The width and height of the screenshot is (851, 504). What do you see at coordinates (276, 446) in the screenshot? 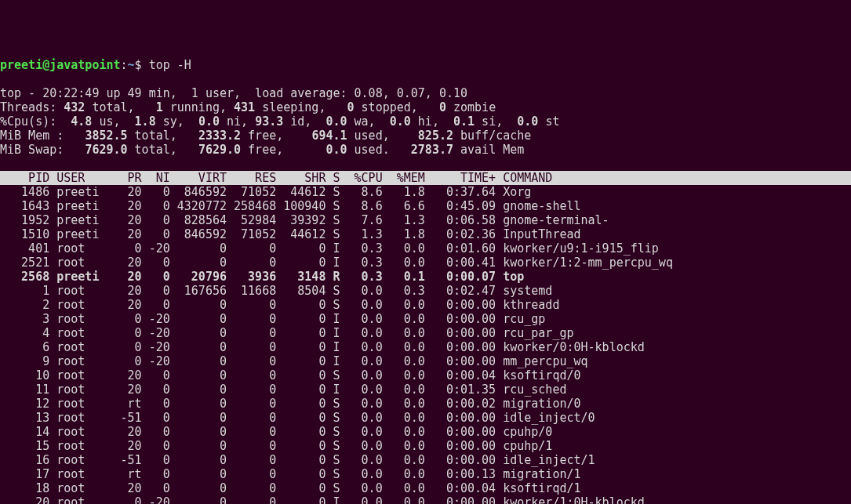
I see `process-row: 15 root 20 0 0 0 0 S 0.0 0.0 0:00.00 cpu…` at bounding box center [276, 446].